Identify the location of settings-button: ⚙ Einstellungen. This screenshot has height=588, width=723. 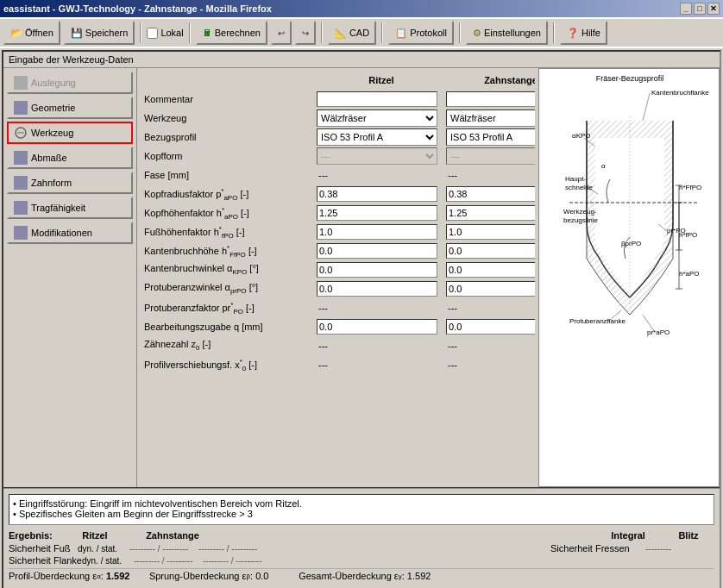
(507, 33).